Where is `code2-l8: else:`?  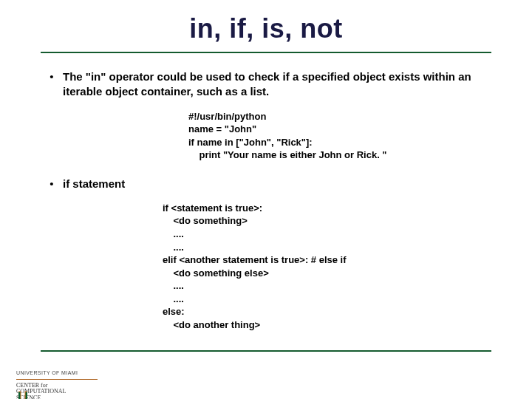
code2-l8: else: is located at coordinates (174, 312).